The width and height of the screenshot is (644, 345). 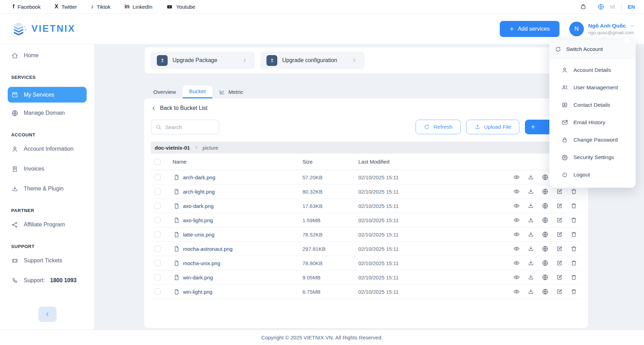 What do you see at coordinates (198, 278) in the screenshot?
I see `file-name: win-dark.png` at bounding box center [198, 278].